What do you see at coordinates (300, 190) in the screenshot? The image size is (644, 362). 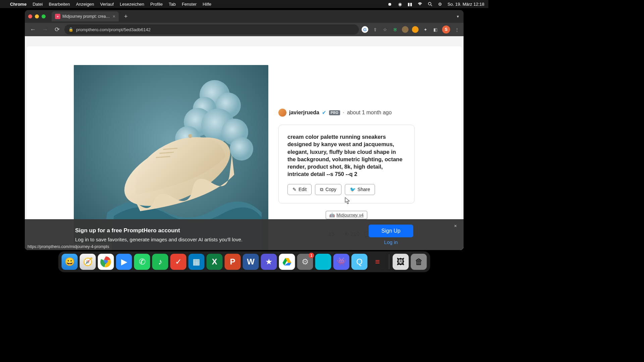 I see `edit-button: ✎ Edit` at bounding box center [300, 190].